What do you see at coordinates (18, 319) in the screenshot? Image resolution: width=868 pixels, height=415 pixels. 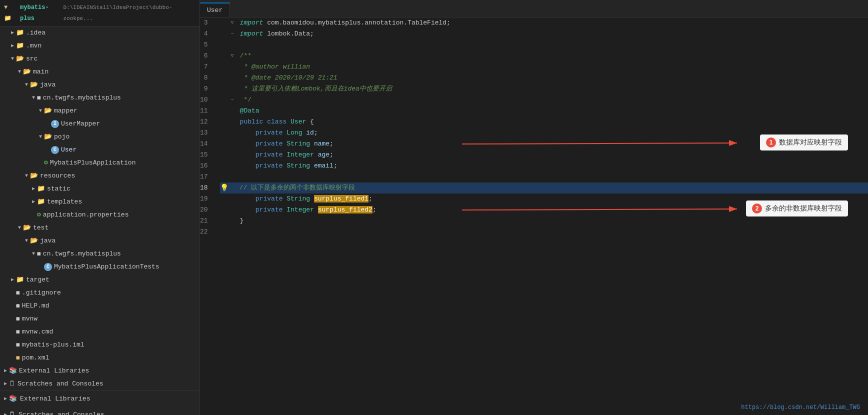 I see `tree-icon-mvnw: ◼` at bounding box center [18, 319].